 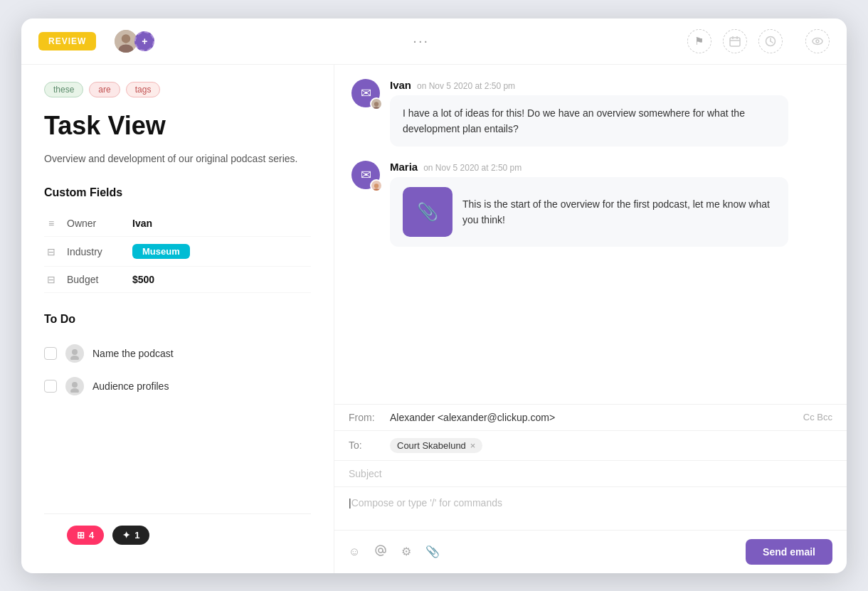 I want to click on attachment-text: This is the start of the overview for th…, so click(x=619, y=212).